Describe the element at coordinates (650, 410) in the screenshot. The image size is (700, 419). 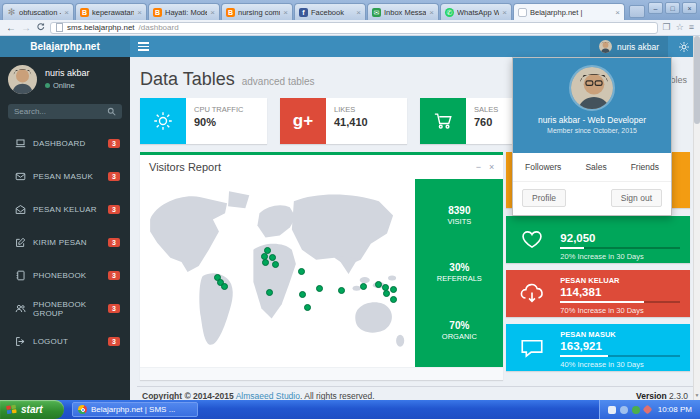
I see `system-tray: 10:08 PM` at that location.